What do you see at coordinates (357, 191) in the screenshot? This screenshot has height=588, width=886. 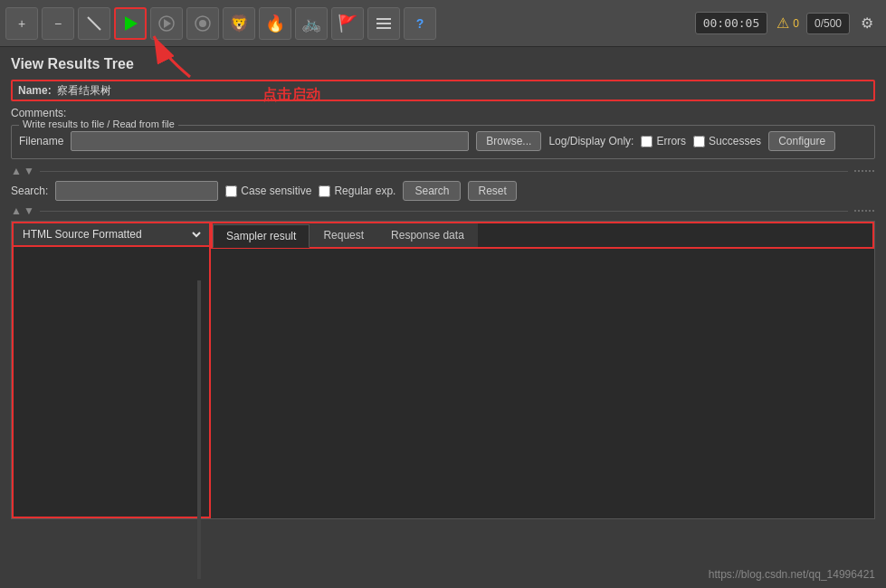 I see `regular-exp-group: Regular exp.` at bounding box center [357, 191].